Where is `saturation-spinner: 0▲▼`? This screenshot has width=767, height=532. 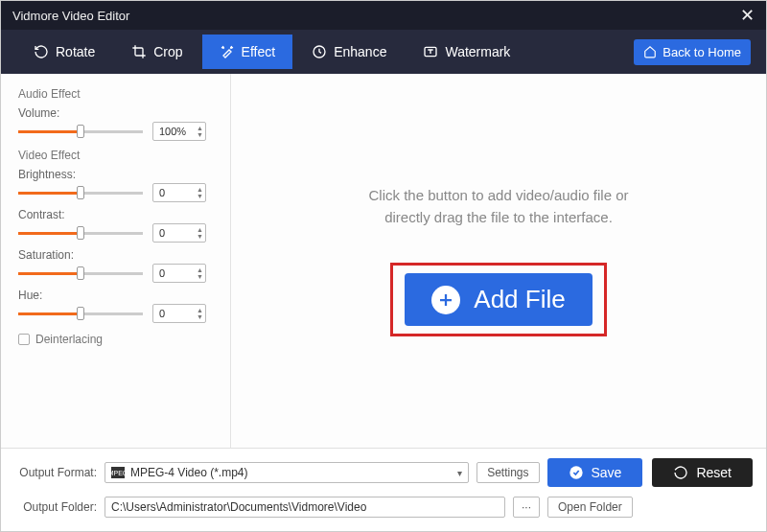
saturation-spinner: 0▲▼ is located at coordinates (179, 273).